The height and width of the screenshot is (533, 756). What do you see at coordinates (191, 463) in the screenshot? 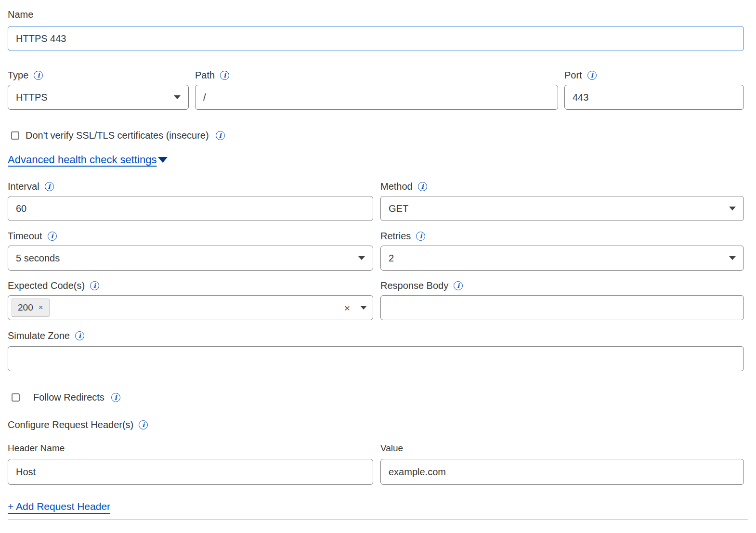
I see `header-name-field-group: Header Name` at bounding box center [191, 463].